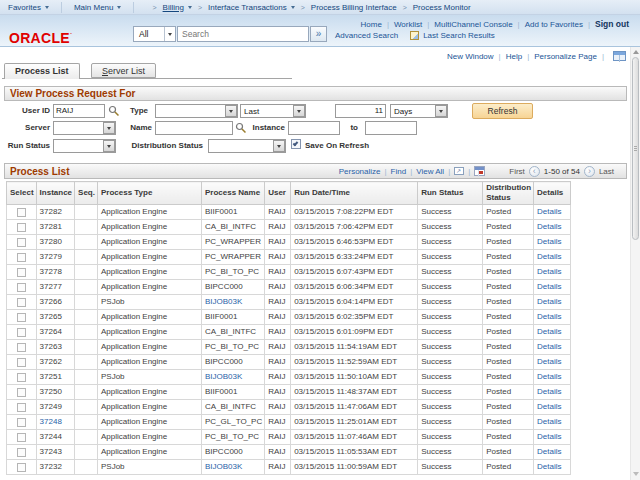  Describe the element at coordinates (354, 8) in the screenshot. I see `breadcrumb-item-process-billing-interface: Process Billing Interface` at that location.